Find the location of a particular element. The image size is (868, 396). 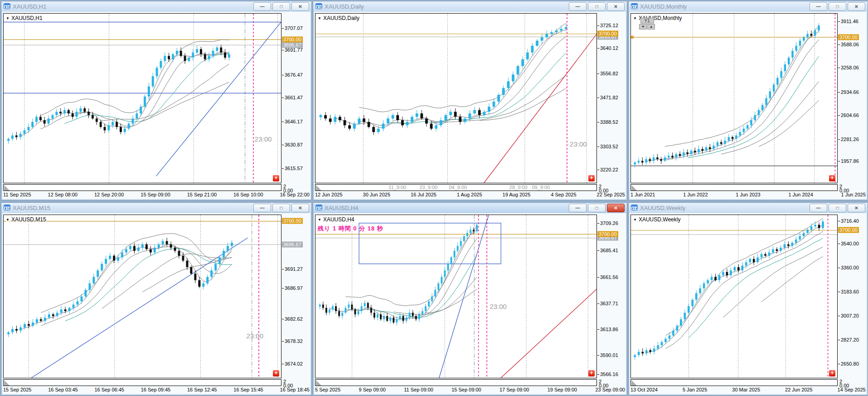

price-tick: 3709.26 is located at coordinates (609, 223).